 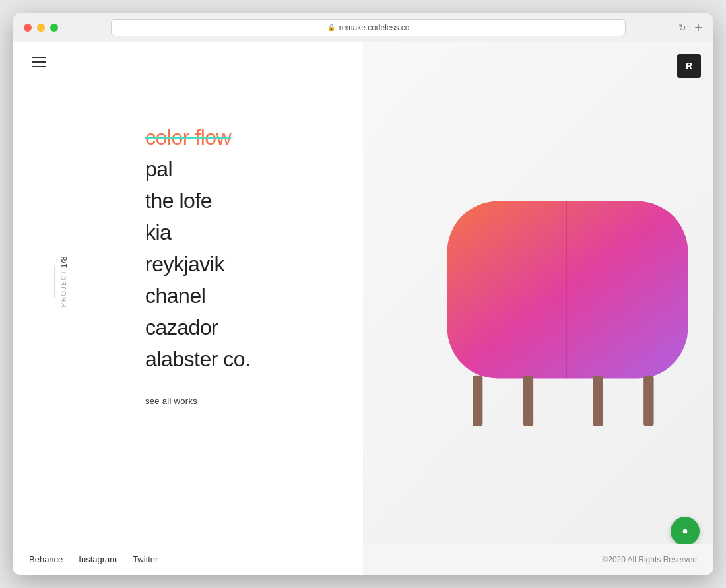 I want to click on project-item-cazador: cazador, so click(x=254, y=327).